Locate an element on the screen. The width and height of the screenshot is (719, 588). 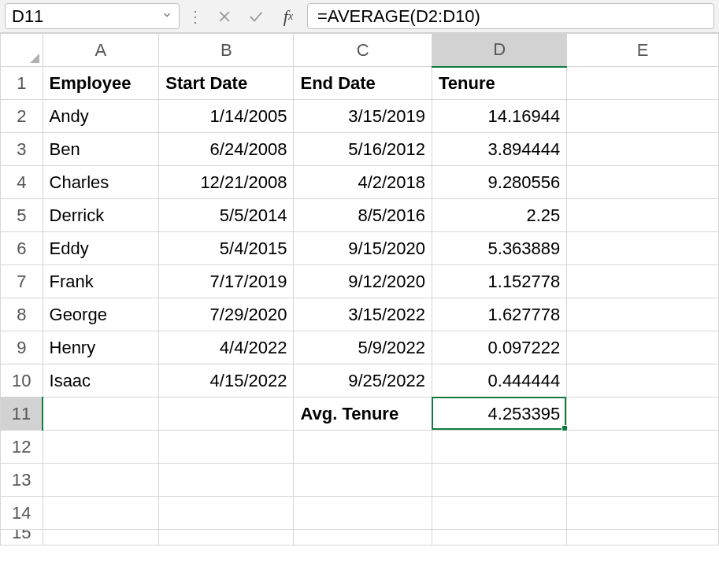
cell-D11: 4.253395 is located at coordinates (499, 414).